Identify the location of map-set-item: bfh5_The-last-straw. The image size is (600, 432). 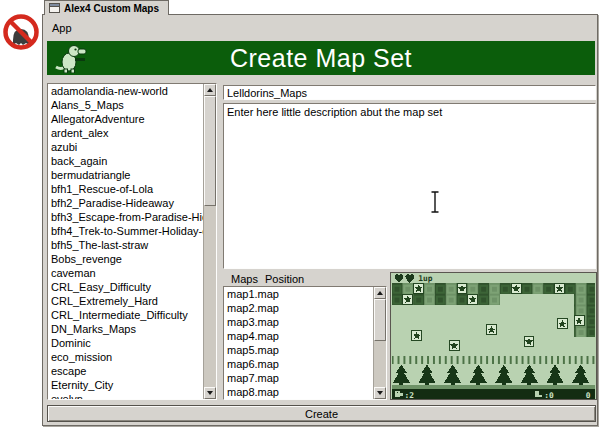
(126, 245).